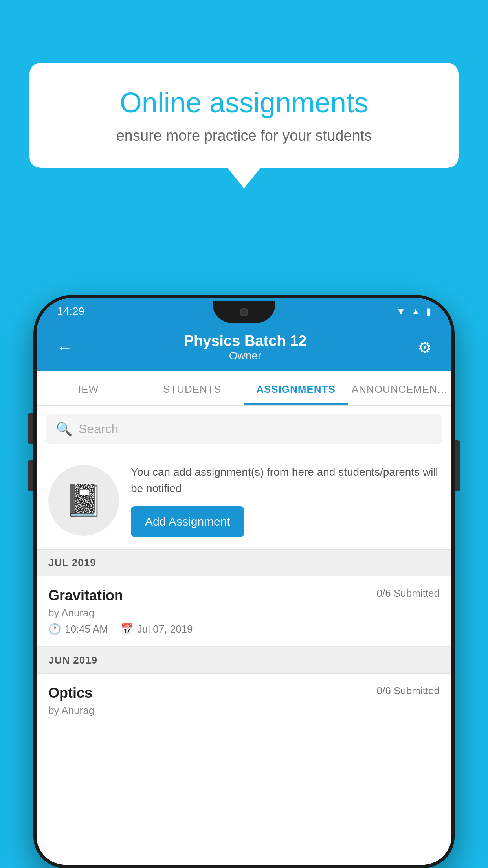  Describe the element at coordinates (245, 348) in the screenshot. I see `app-bar-title-group: Physics Batch 12 Owner` at that location.